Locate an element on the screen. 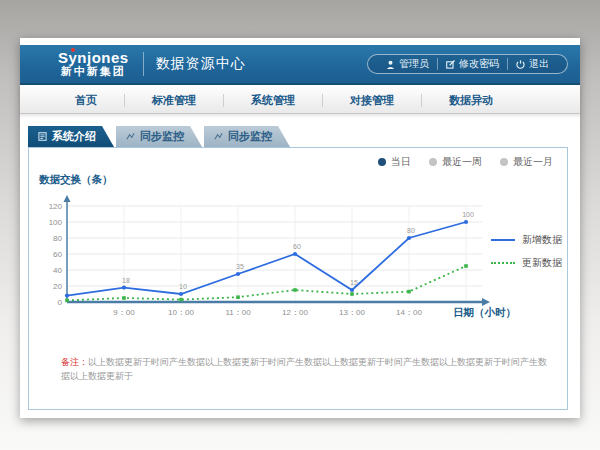  current-user-button: 管理员 is located at coordinates (408, 64).